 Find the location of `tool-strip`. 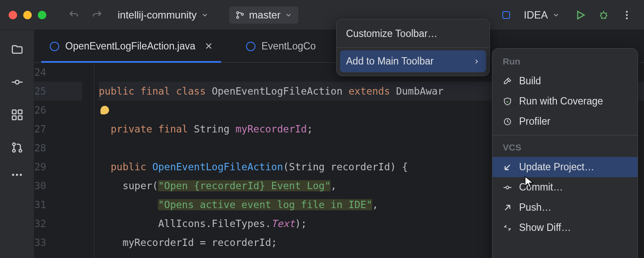

tool-strip is located at coordinates (17, 144).